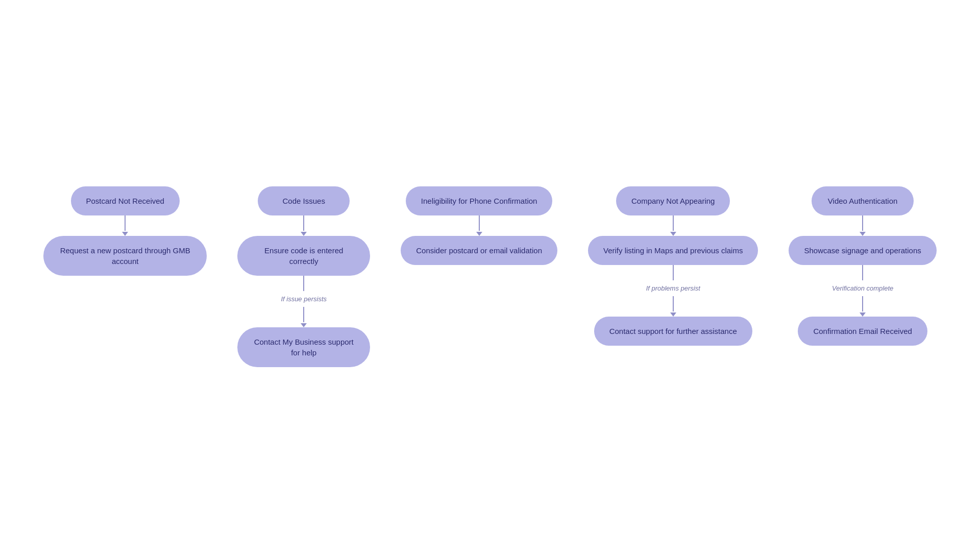 Image resolution: width=980 pixels, height=553 pixels. What do you see at coordinates (304, 299) in the screenshot?
I see `label-if-issue-persists: If issue persists` at bounding box center [304, 299].